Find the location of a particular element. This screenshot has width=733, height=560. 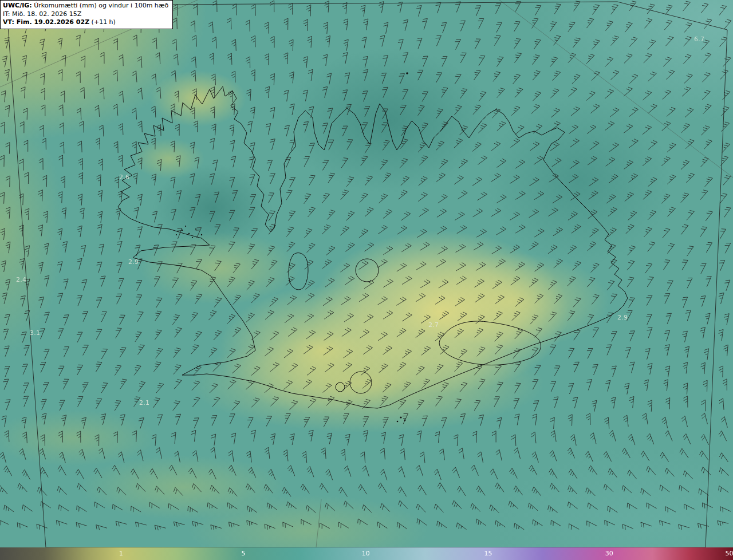

glacier-outlines is located at coordinates (415, 323).